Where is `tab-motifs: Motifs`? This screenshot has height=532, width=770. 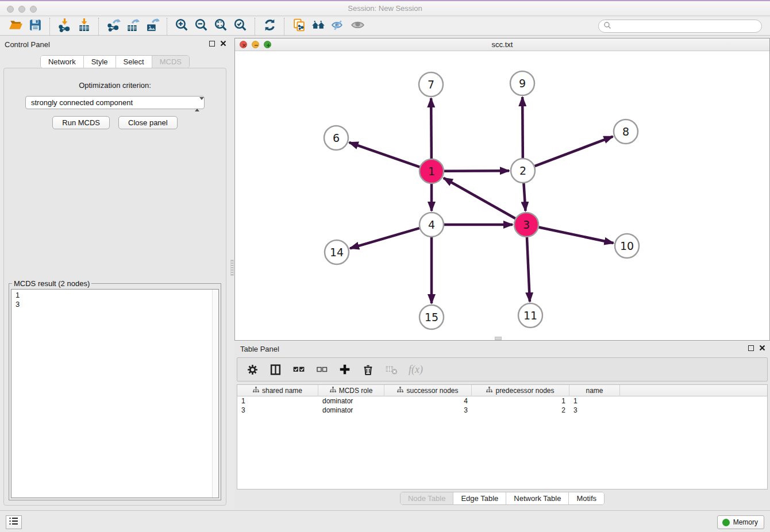 tab-motifs: Motifs is located at coordinates (586, 499).